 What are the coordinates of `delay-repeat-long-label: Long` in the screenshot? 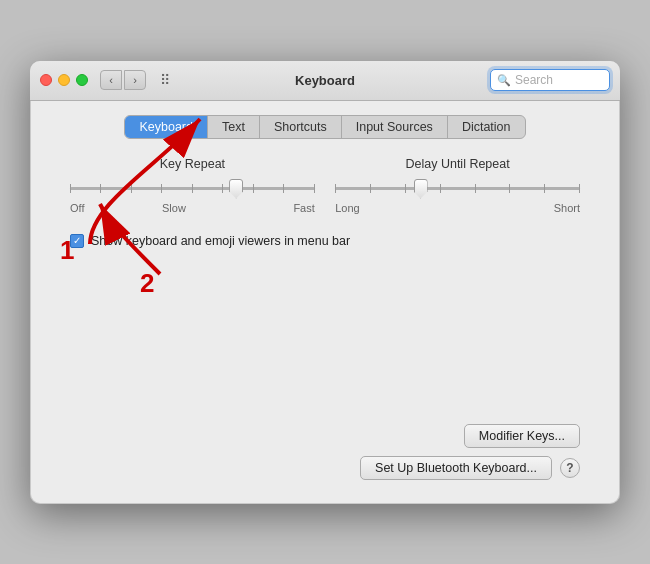 It's located at (347, 208).